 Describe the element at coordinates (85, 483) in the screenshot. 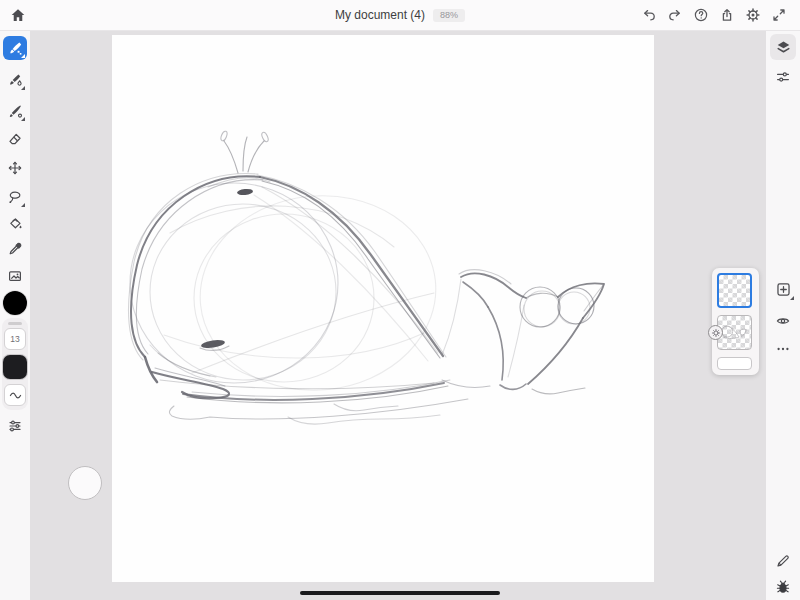

I see `touch-shortcut-button` at that location.